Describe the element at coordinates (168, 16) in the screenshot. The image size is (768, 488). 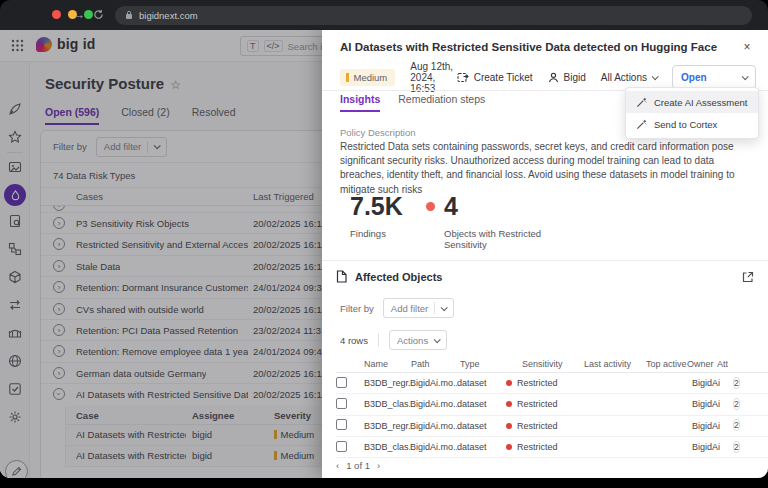
I see `url-text: bigidnext.com` at that location.